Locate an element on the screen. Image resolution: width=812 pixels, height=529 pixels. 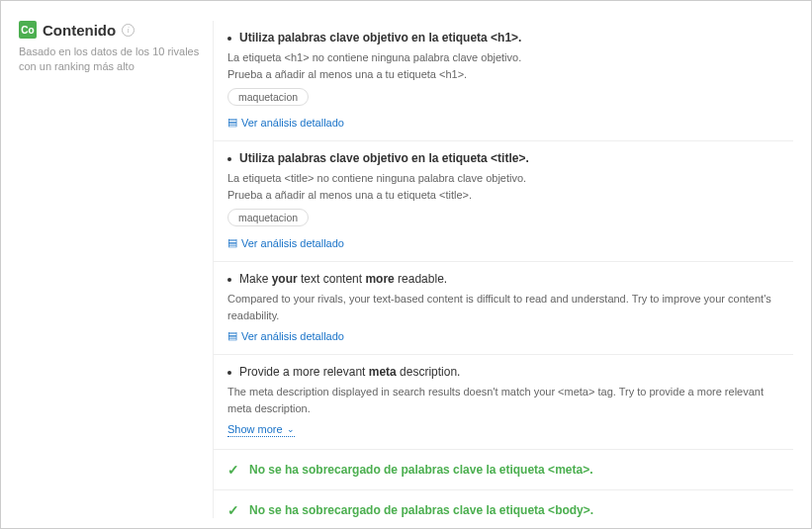
item-description: La etiqueta <h1> no contiene ninguna pal… is located at coordinates (504, 65).